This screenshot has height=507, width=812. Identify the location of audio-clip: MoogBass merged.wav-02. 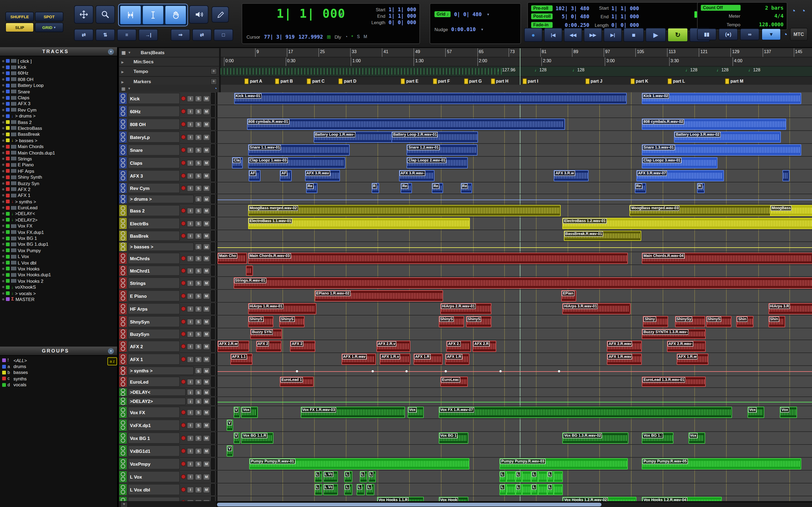
(404, 211).